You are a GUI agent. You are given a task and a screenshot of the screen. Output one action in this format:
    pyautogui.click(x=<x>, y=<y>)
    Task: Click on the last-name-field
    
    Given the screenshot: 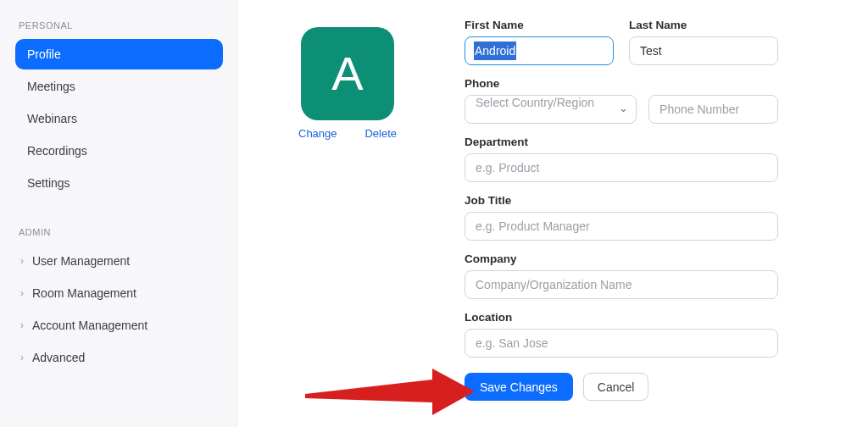 What is the action you would take?
    pyautogui.click(x=704, y=51)
    